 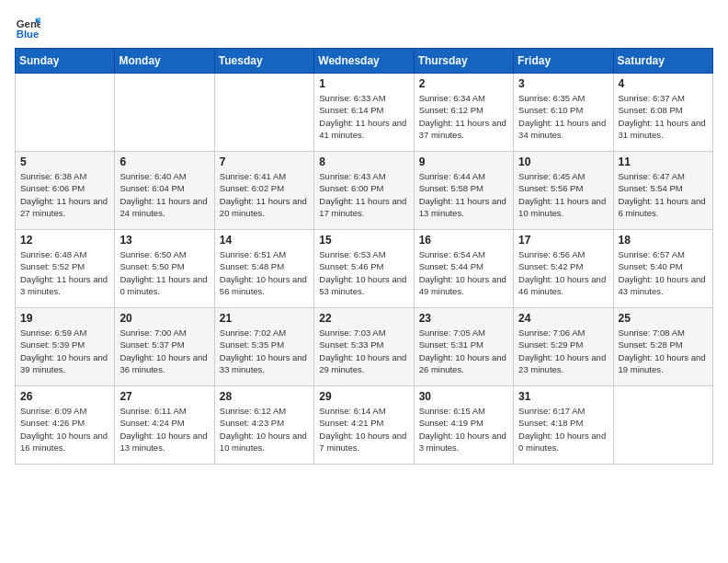 What do you see at coordinates (28, 28) in the screenshot?
I see `logo-icon: General Blue` at bounding box center [28, 28].